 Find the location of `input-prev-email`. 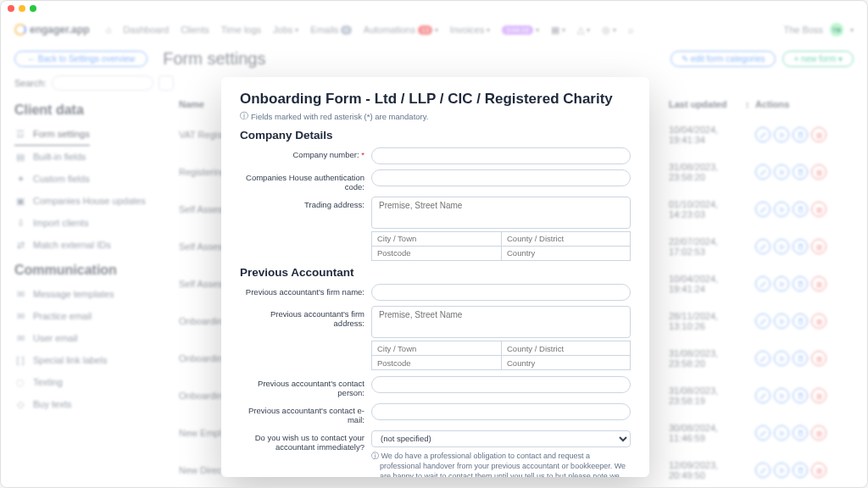

input-prev-email is located at coordinates (501, 412).